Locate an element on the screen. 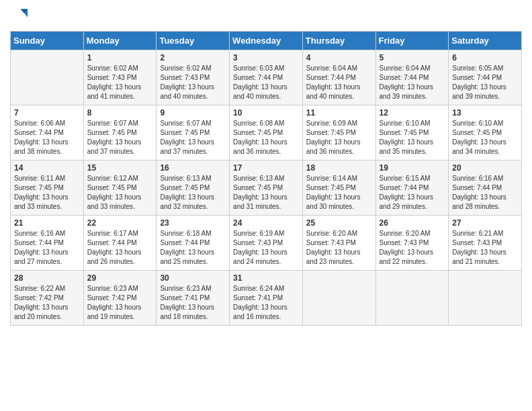 The image size is (532, 411). day-number: 12 is located at coordinates (412, 113).